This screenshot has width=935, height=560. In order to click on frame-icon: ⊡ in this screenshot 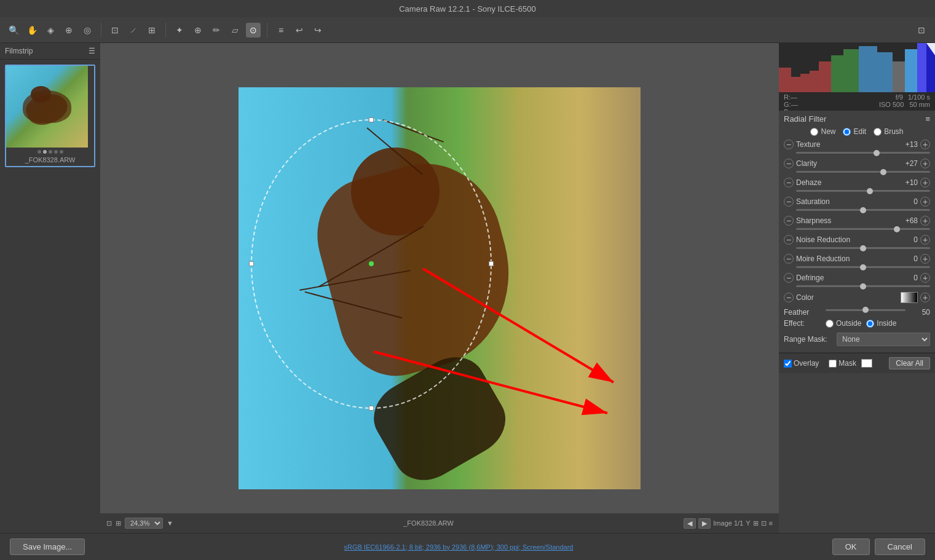, I will do `click(109, 524)`.